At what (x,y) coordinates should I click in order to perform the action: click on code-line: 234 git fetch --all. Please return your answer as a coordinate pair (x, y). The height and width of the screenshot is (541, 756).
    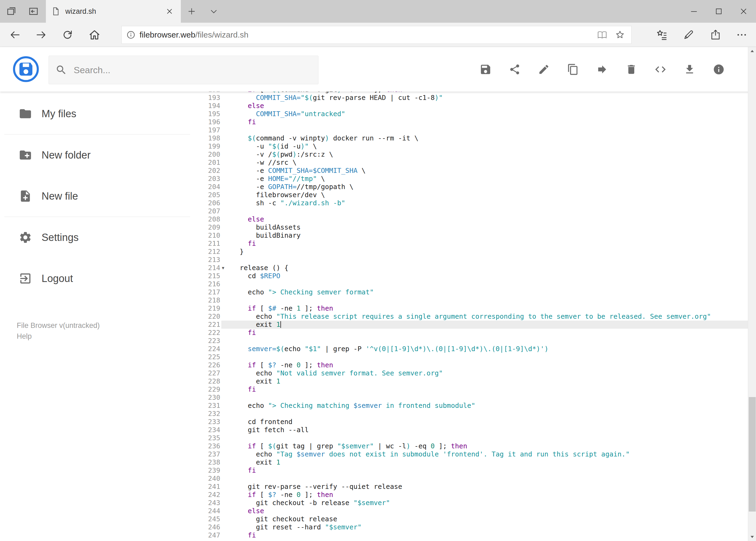
    Looking at the image, I should click on (471, 430).